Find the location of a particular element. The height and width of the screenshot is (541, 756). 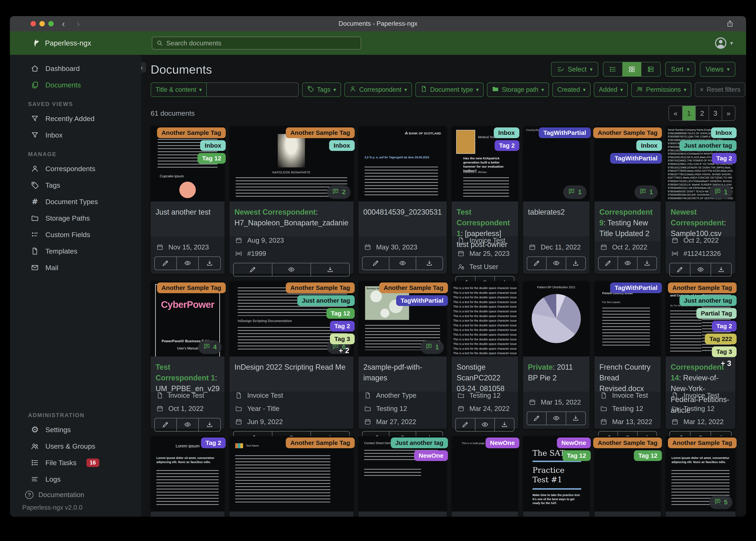

app-name: Paperless-ngx is located at coordinates (68, 43).